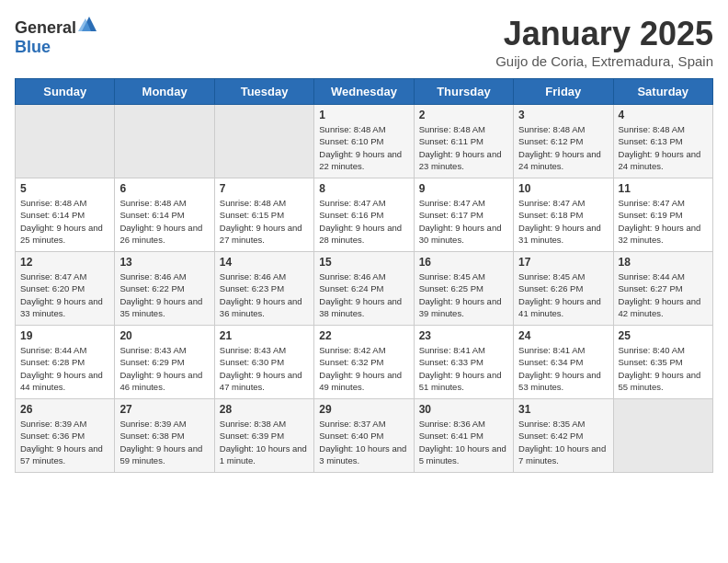  I want to click on day-info: Sunrise: 8:48 AM Sunset: 6:10 PM Dayligh…, so click(364, 147).